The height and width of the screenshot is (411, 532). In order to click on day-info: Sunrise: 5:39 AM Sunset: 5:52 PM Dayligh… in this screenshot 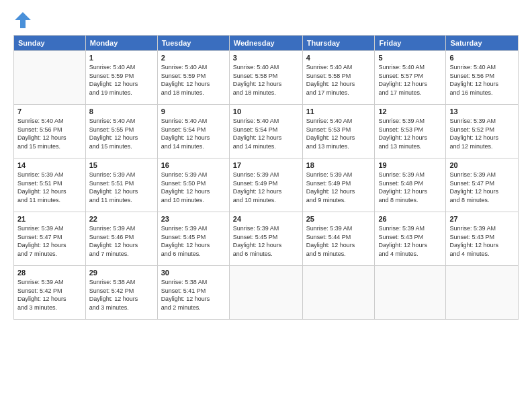, I will do `click(482, 134)`.